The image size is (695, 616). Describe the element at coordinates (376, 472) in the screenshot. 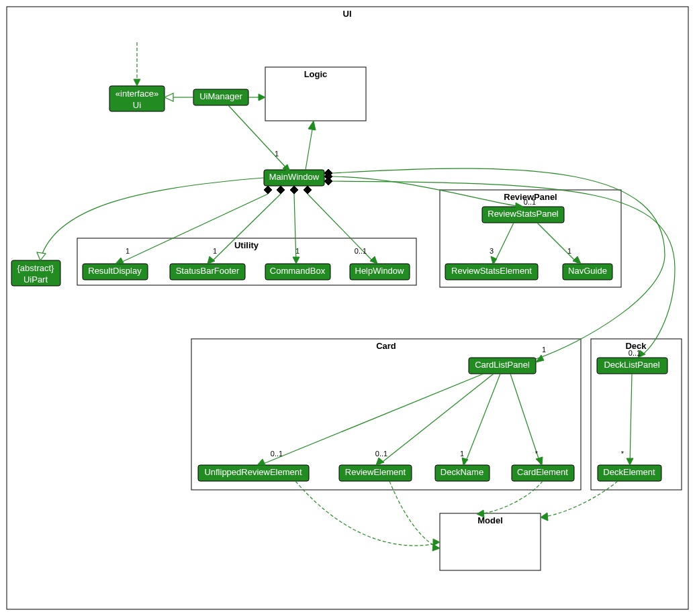

I see `class-reviewelement-label: ReviewElement` at that location.